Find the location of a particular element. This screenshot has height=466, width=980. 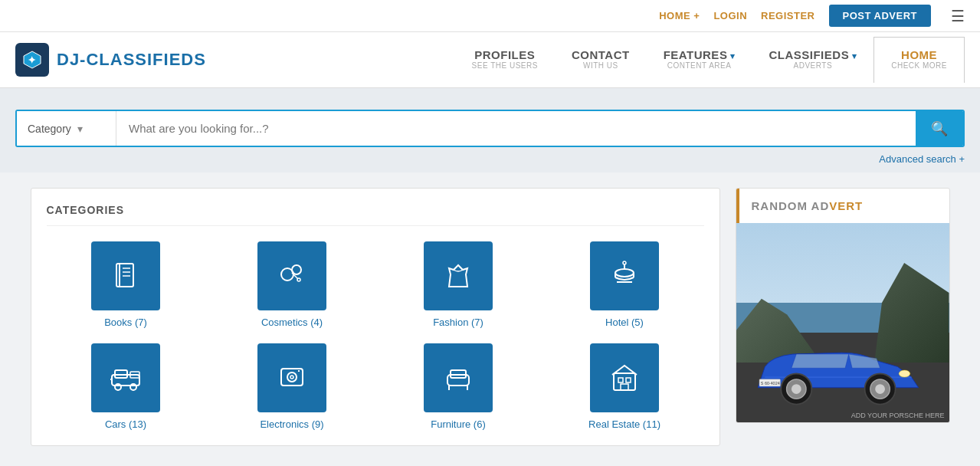

nav-item-contact: CONTACT WITH US is located at coordinates (601, 60).